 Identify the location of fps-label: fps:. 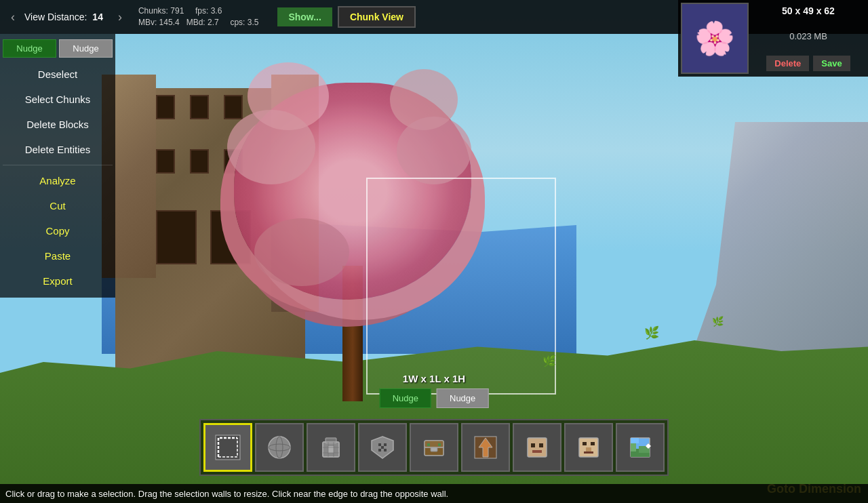
(202, 11).